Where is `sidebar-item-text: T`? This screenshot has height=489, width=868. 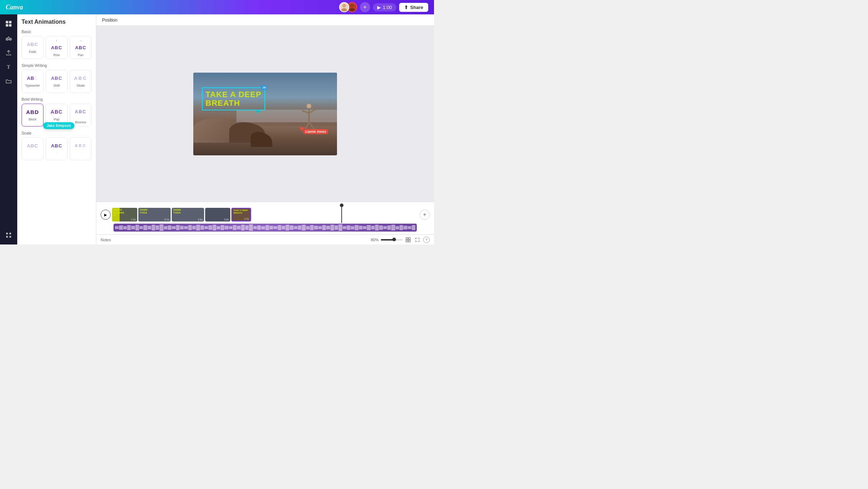 sidebar-item-text: T is located at coordinates (9, 67).